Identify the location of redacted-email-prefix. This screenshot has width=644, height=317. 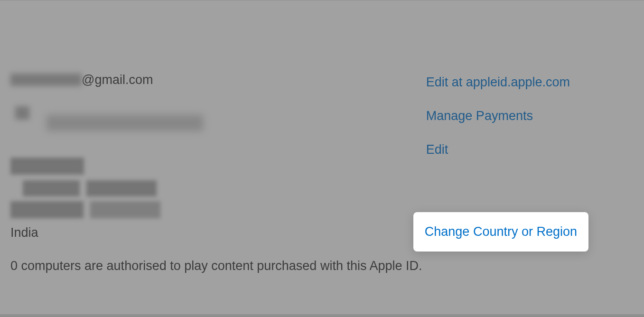
(46, 80).